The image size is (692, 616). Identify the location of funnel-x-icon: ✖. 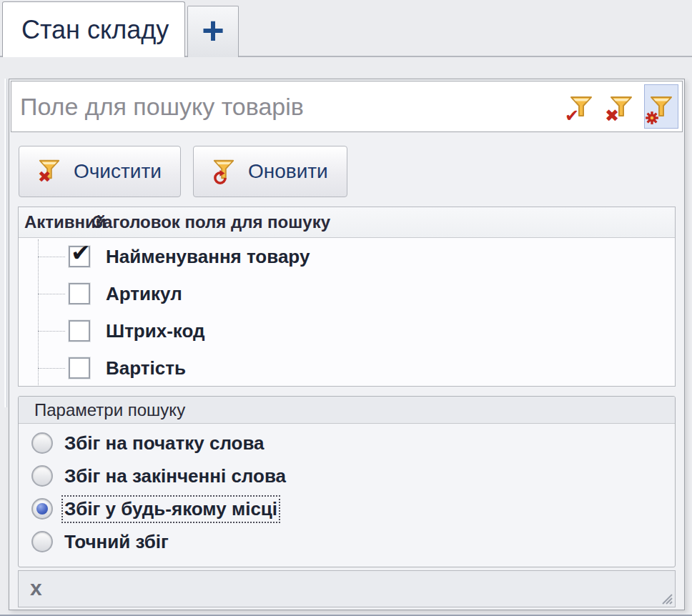
(51, 172).